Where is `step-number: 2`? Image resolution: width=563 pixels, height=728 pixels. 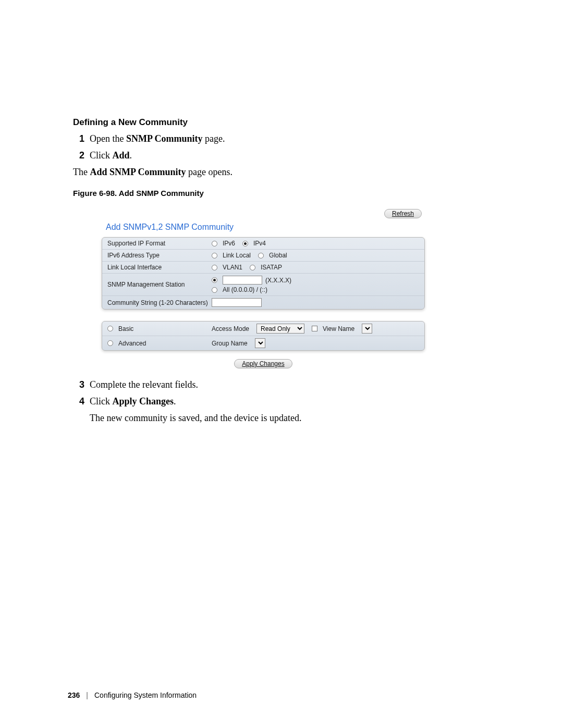
step-number: 2 is located at coordinates (81, 155).